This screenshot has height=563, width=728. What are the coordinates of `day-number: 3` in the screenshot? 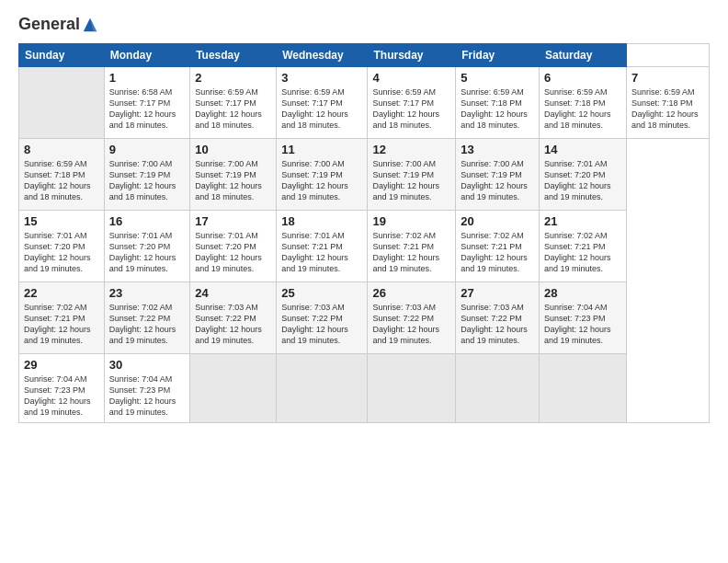 It's located at (322, 77).